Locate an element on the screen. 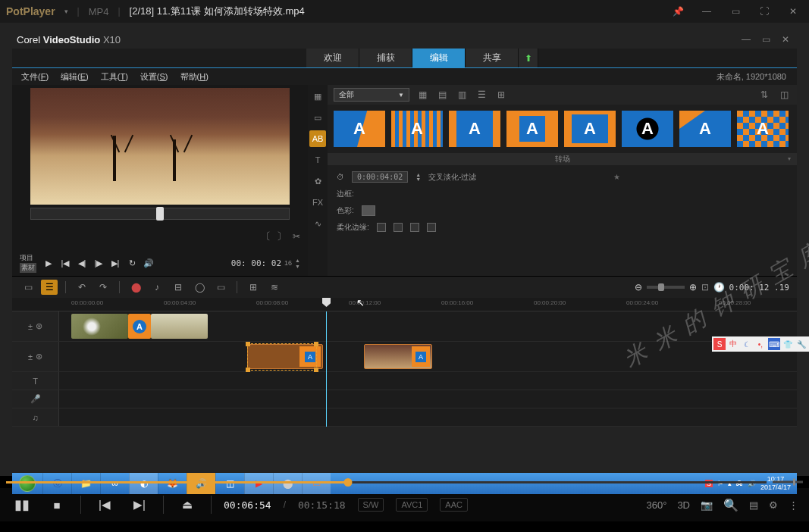 This screenshot has width=809, height=532. maximize-icon: ▭ is located at coordinates (735, 11).